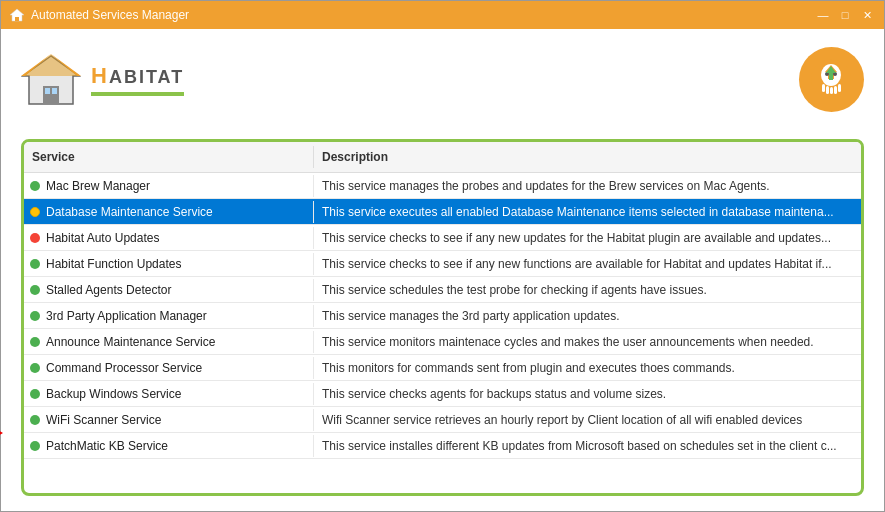  I want to click on row-description-cell: This service manages the probes and upda…, so click(588, 186).